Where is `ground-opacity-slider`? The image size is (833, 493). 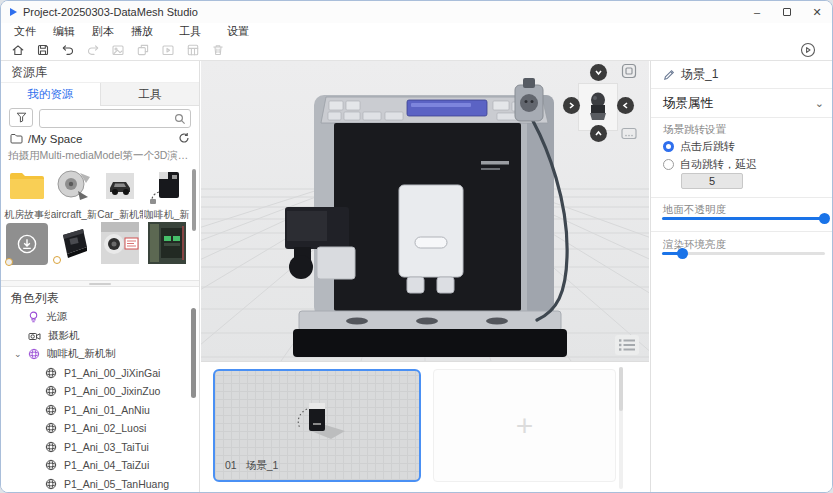 ground-opacity-slider is located at coordinates (744, 218).